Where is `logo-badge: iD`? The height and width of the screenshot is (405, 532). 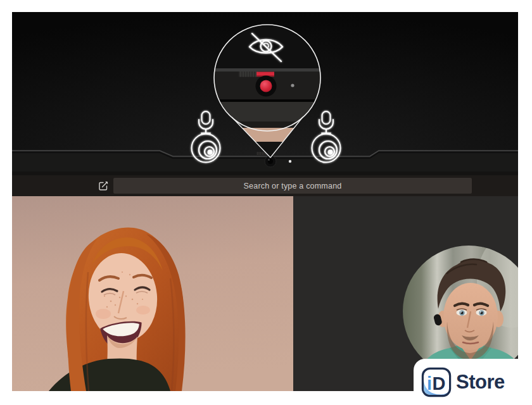 logo-badge: iD is located at coordinates (436, 382).